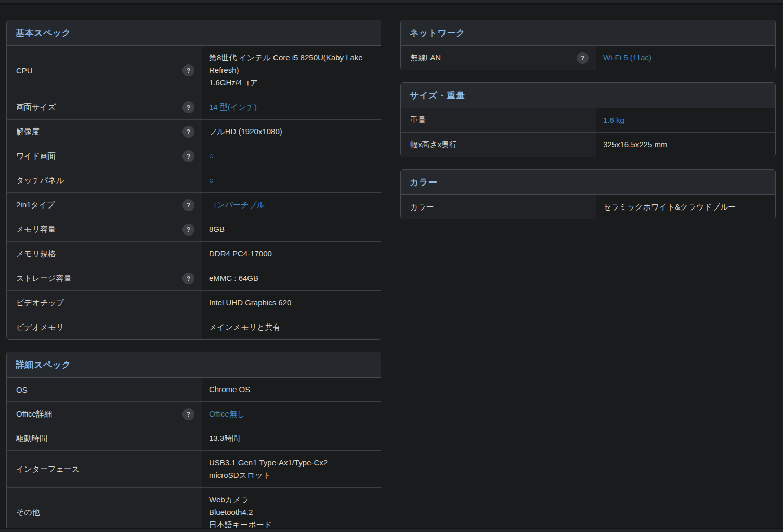 This screenshot has height=532, width=783. Describe the element at coordinates (193, 390) in the screenshot. I see `table-row: OSChrome OS` at that location.